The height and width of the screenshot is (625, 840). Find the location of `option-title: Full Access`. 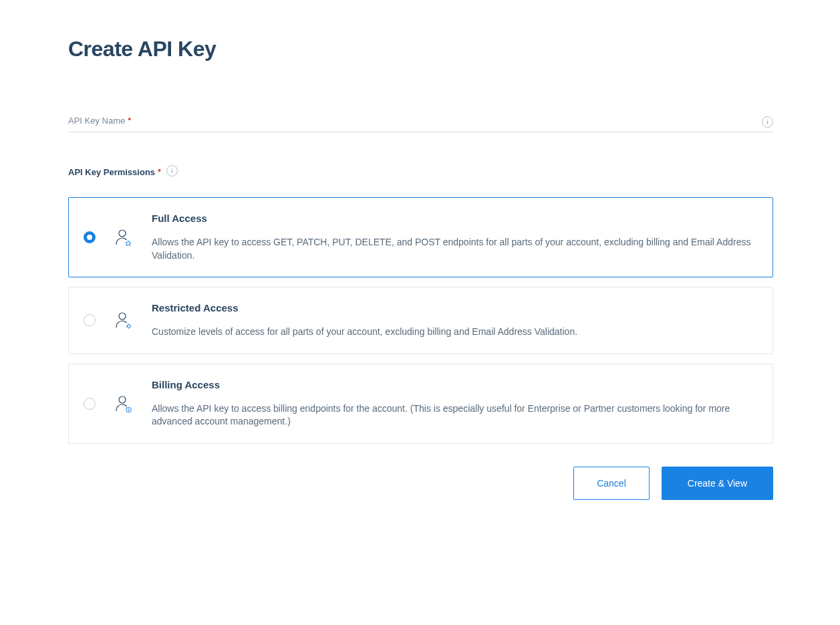

option-title: Full Access is located at coordinates (454, 218).